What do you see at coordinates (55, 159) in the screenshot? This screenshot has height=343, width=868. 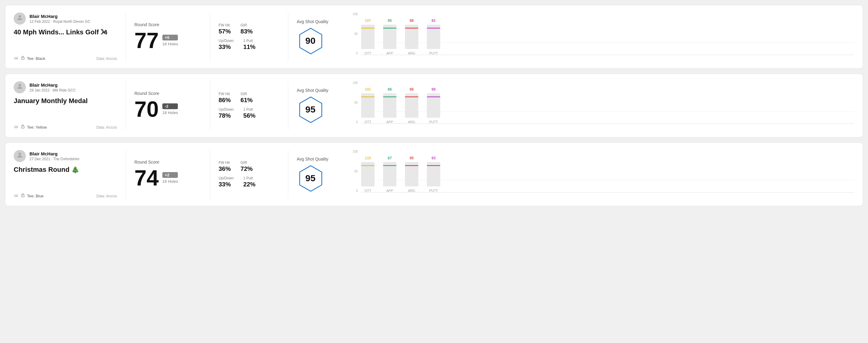 I see `user-date-3: 27 Dec 2021 · The Oxfordshire` at bounding box center [55, 159].